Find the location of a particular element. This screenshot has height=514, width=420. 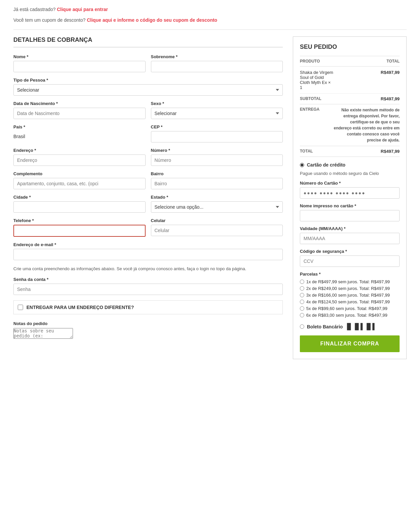

cvv-label: Código de segurança * is located at coordinates (350, 251).